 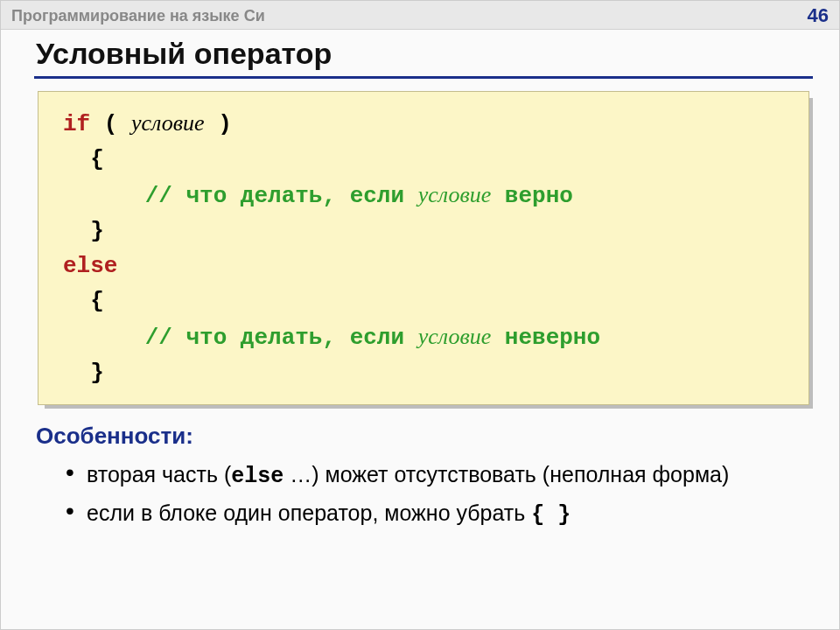 What do you see at coordinates (425, 124) in the screenshot?
I see `code-line-if: if ( условие )` at bounding box center [425, 124].